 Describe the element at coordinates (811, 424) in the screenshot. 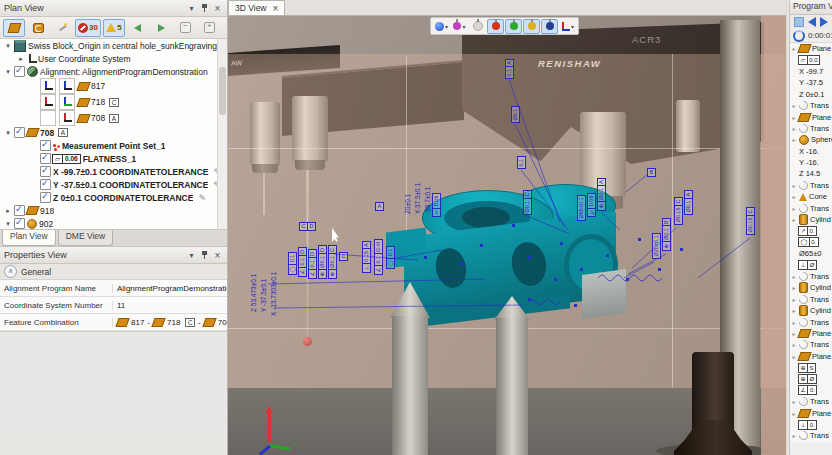

I see `program-row: ⊥0.` at that location.